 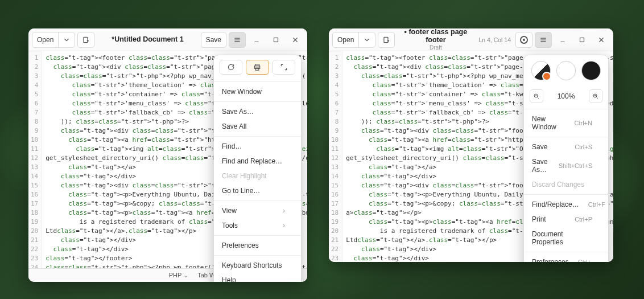 What do you see at coordinates (179, 276) in the screenshot?
I see `language-selector: PHP` at bounding box center [179, 276].